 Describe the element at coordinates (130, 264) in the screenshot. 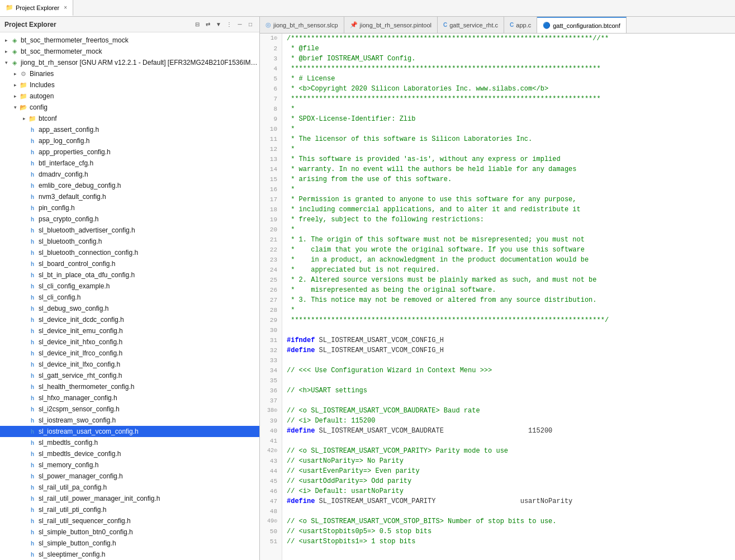

I see `tree-item-sl_board_control_config_h: hsl_board_control_config.h` at that location.